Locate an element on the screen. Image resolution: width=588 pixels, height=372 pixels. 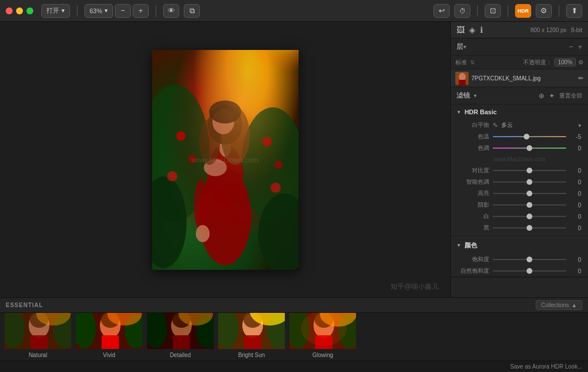
thumb-inner-vivid is located at coordinates (109, 331).